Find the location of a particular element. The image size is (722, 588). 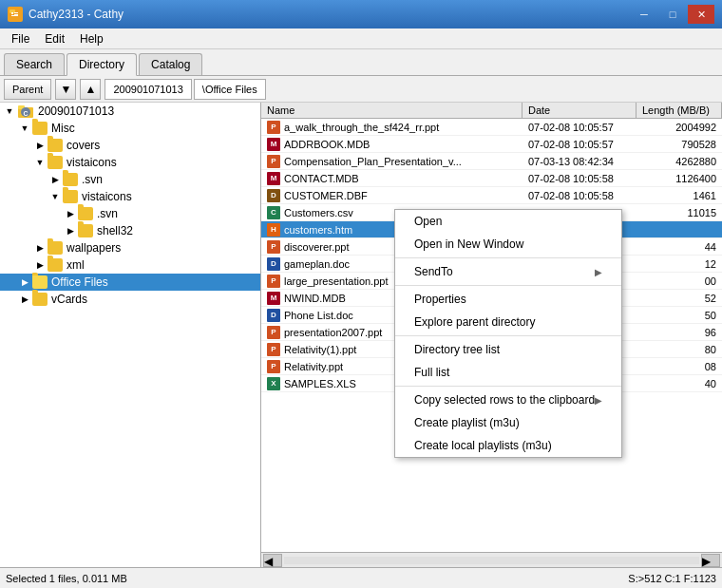

ctx-item-label: Open in New Window is located at coordinates (469, 244).